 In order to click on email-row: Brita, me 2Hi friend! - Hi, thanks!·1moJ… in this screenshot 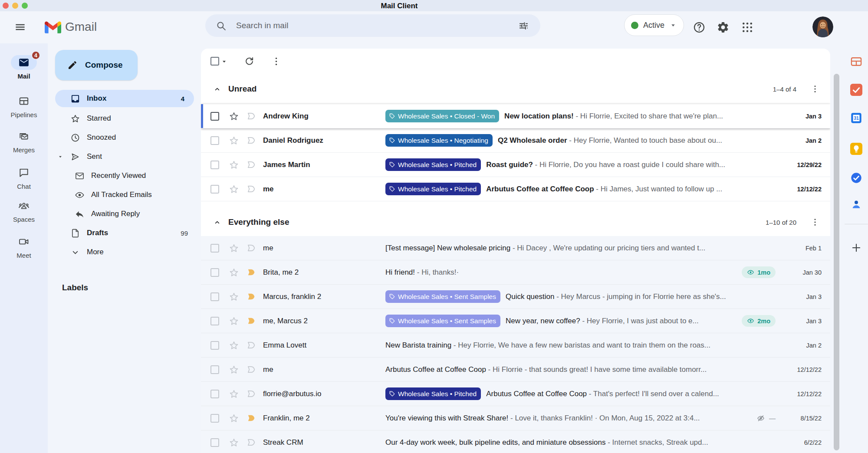, I will do `click(516, 272)`.